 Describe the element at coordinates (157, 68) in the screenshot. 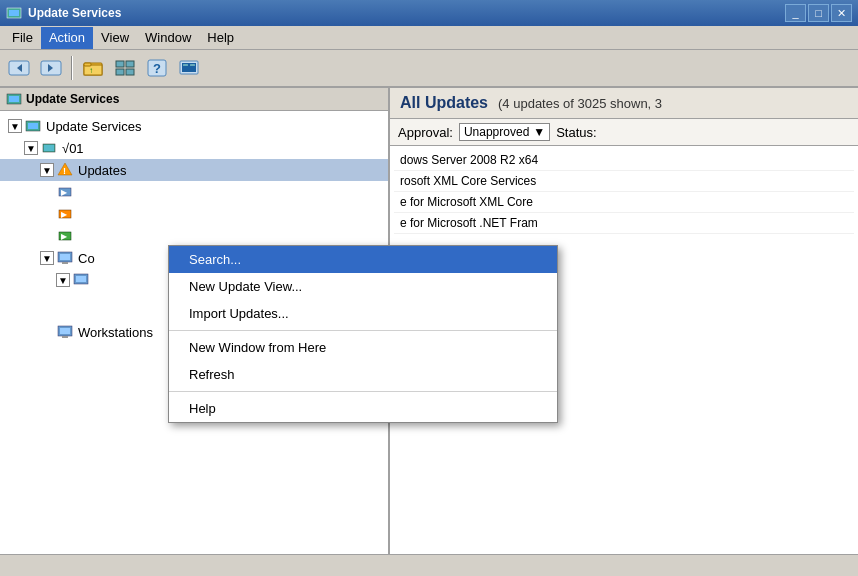

I see `help-button: ?` at that location.